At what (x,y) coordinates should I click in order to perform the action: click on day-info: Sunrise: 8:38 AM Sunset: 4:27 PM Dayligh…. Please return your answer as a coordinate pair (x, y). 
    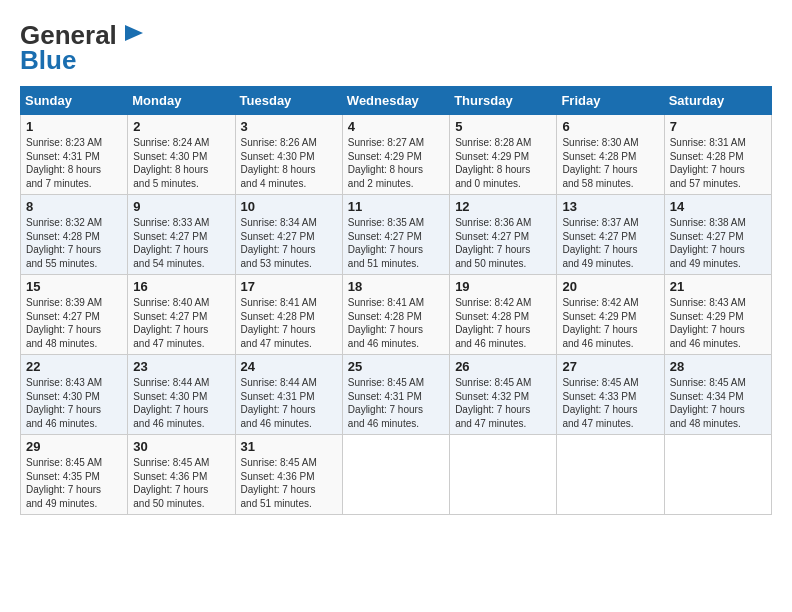
    Looking at the image, I should click on (718, 243).